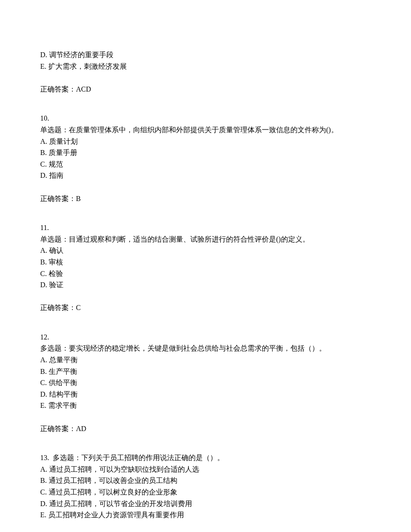 The width and height of the screenshot is (411, 532). Describe the element at coordinates (206, 228) in the screenshot. I see `question-number: 11.` at that location.